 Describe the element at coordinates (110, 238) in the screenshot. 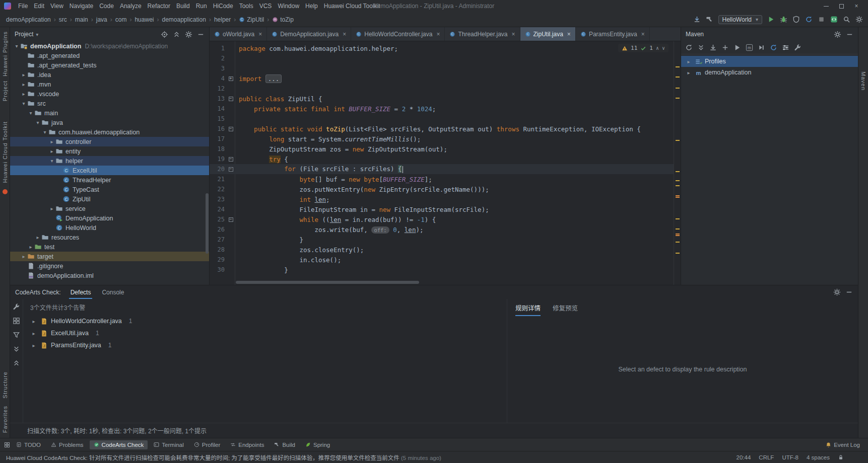

I see `tree-item-resources: ▸resources` at that location.